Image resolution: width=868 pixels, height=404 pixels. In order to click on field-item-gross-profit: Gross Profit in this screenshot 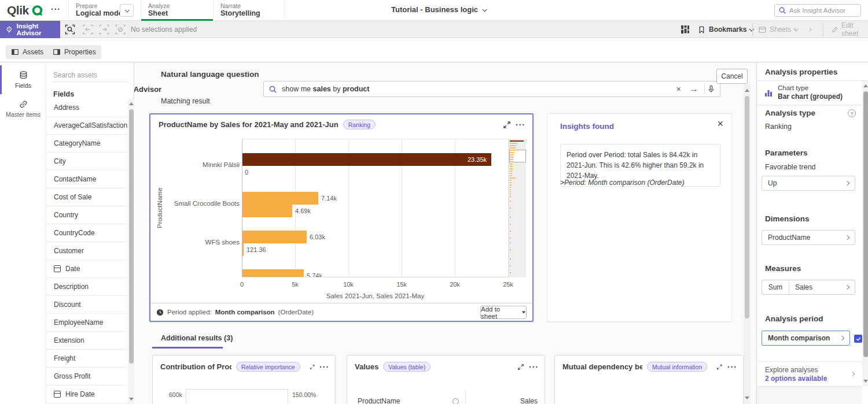, I will do `click(87, 377)`.